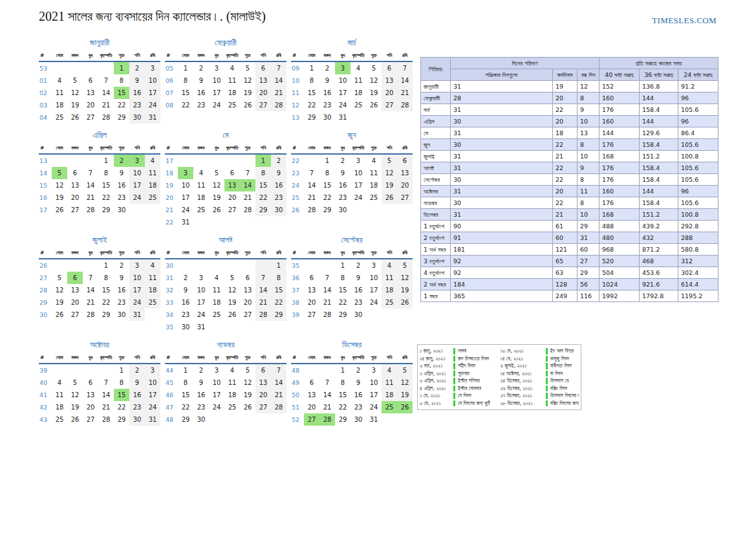 Image resolution: width=756 pixels, height=535 pixels. I want to click on period-label: সেপ্টেম্বর, so click(436, 180).